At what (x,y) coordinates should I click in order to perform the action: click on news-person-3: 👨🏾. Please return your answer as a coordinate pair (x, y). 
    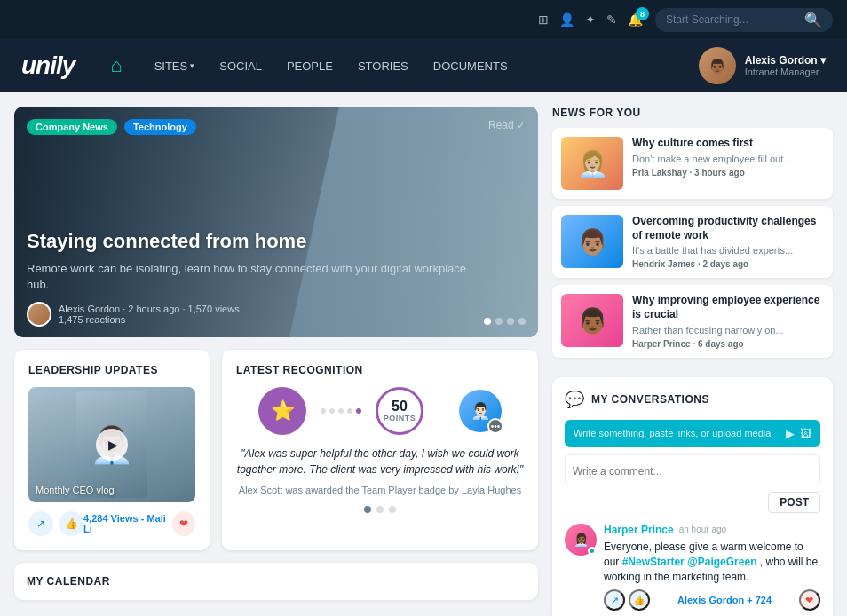
    Looking at the image, I should click on (592, 320).